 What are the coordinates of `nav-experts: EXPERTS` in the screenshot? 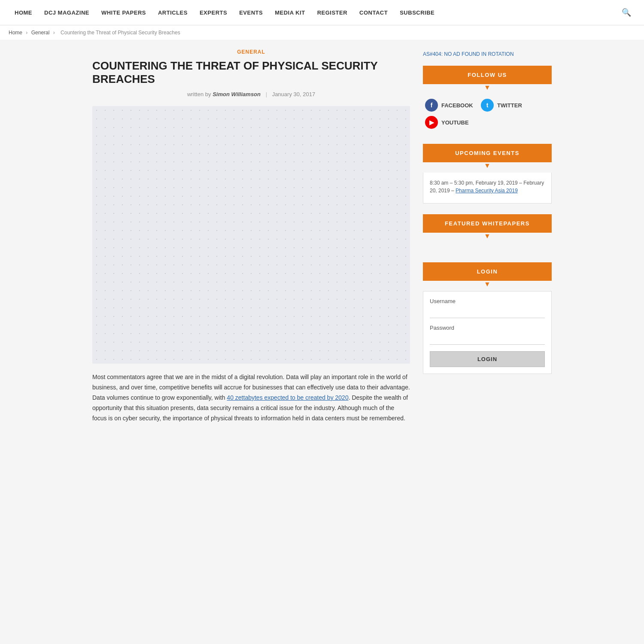 It's located at (213, 13).